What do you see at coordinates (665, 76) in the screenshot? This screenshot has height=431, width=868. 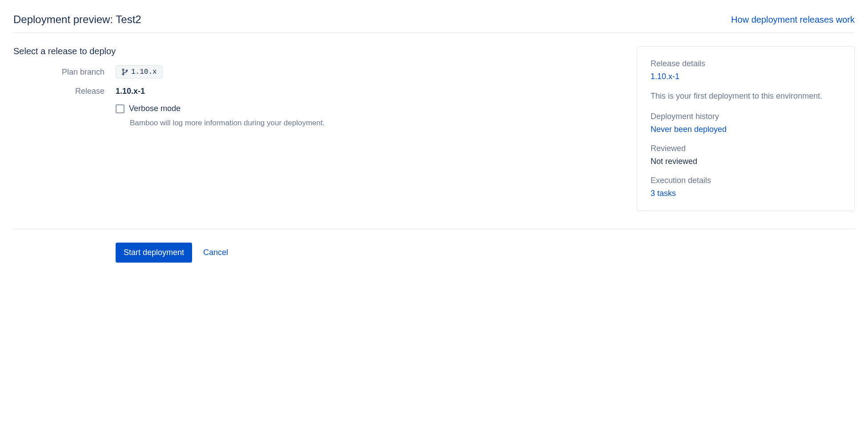 I see `release-details-link: 1.10.x-1` at bounding box center [665, 76].